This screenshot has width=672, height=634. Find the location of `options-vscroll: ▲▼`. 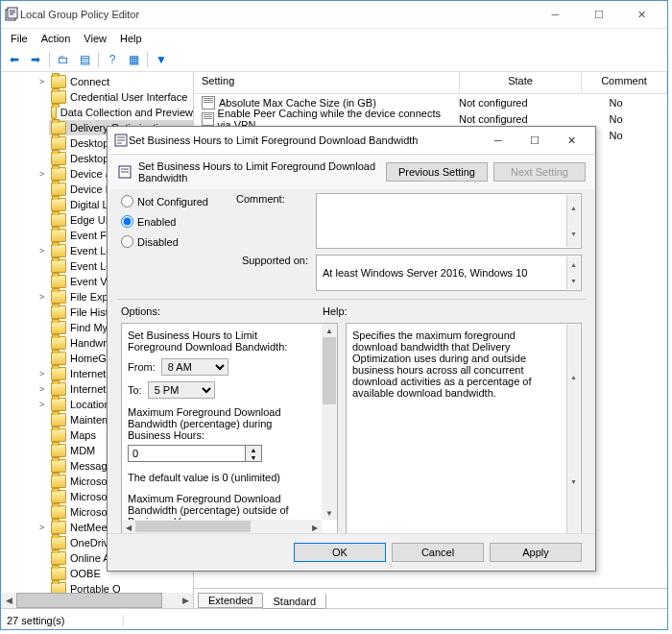

options-vscroll: ▲▼ is located at coordinates (329, 422).